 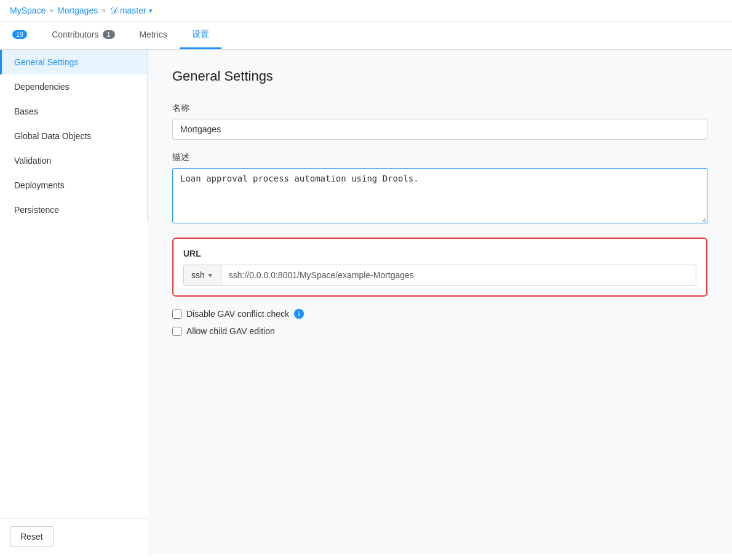 I want to click on sidebar-item-global-data-objects: Global Data Objects, so click(x=74, y=136).